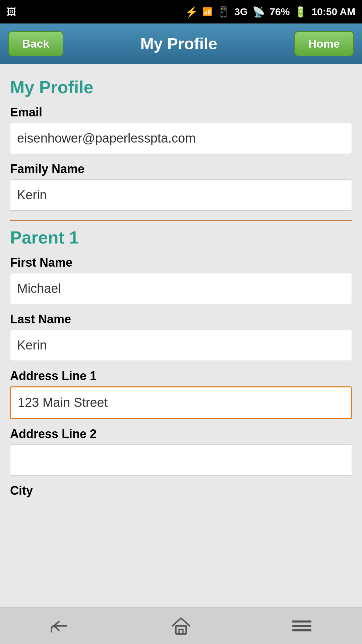 This screenshot has width=362, height=644. What do you see at coordinates (181, 402) in the screenshot?
I see `address-line1-input` at bounding box center [181, 402].